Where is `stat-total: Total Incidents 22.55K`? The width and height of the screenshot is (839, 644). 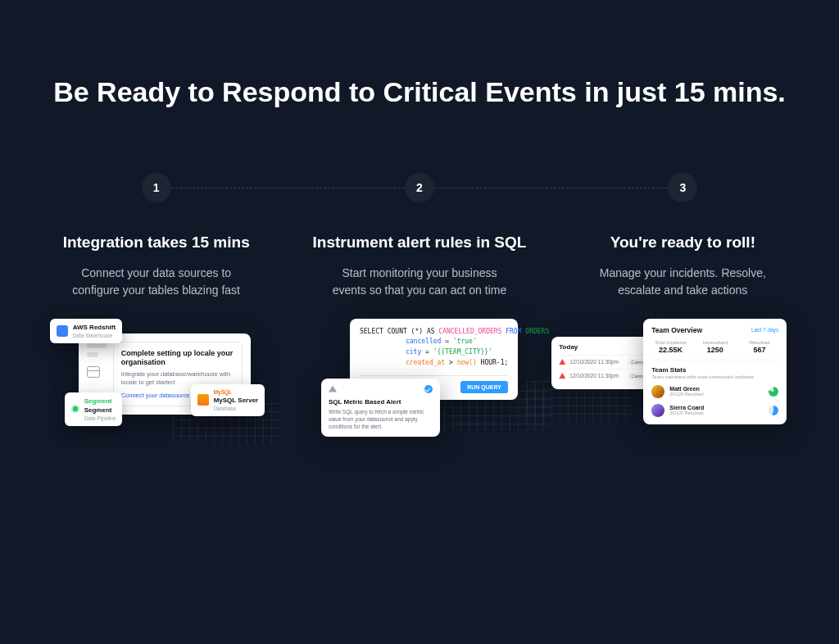
stat-total: Total Incidents 22.55K is located at coordinates (670, 347).